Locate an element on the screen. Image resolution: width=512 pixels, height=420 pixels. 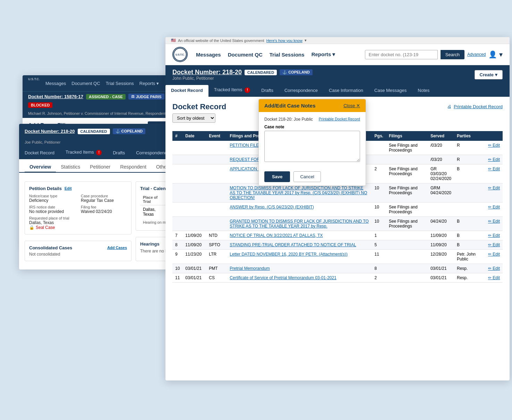
row-pages: 8 is located at coordinates (379, 268).